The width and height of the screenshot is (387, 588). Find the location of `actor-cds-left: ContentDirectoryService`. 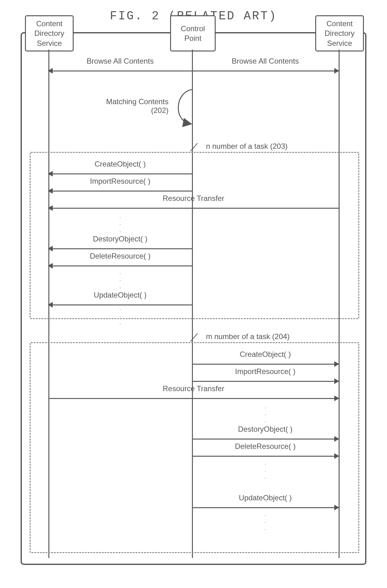

actor-cds-left: ContentDirectoryService is located at coordinates (49, 33).